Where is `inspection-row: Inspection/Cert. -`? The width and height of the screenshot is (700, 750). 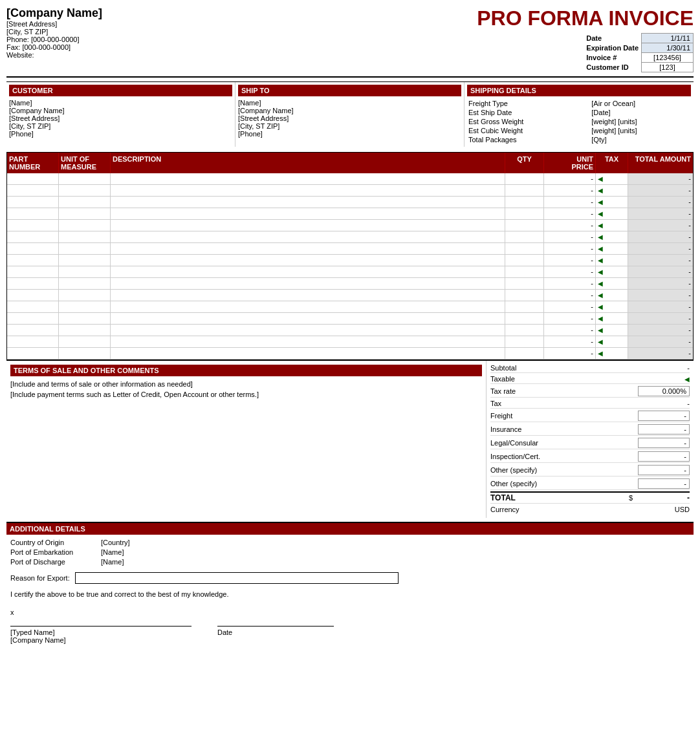 inspection-row: Inspection/Cert. - is located at coordinates (590, 456).